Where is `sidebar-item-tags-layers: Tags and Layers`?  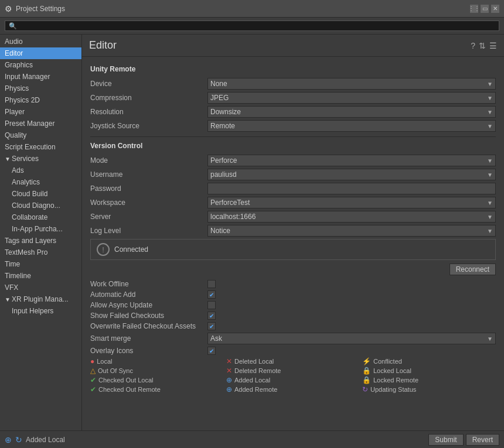 sidebar-item-tags-layers: Tags and Layers is located at coordinates (41, 241).